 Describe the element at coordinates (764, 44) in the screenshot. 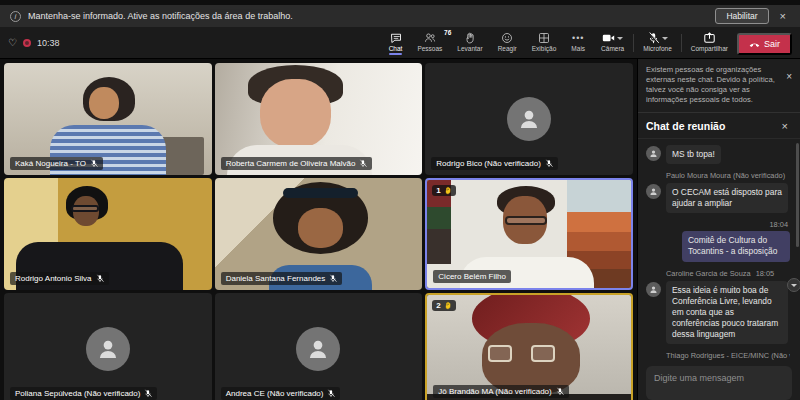

I see `leave-button: Sair` at that location.